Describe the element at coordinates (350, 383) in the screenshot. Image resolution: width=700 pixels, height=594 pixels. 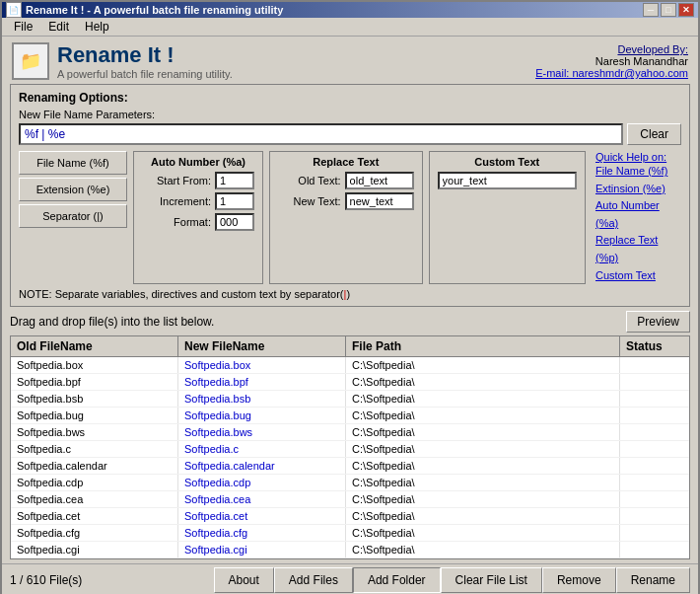
I see `table-row: Softpedia.bpf Softpedia.bpf C:\Softpedia…` at that location.